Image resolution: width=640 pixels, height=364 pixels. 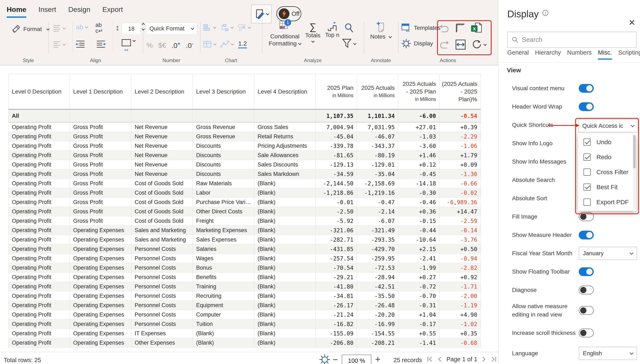 I want to click on table-cell: -41.80, so click(x=336, y=286).